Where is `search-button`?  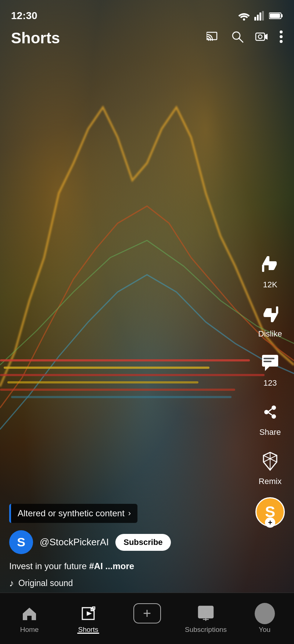
search-button is located at coordinates (237, 38).